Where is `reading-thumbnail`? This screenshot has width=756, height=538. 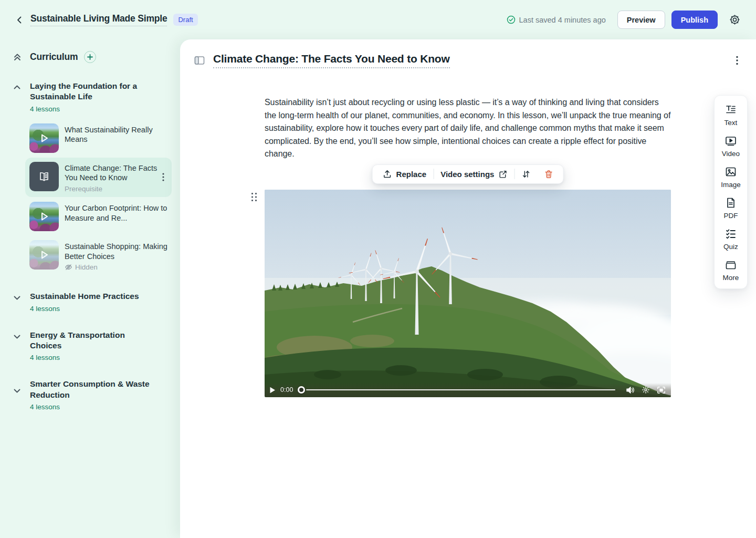
reading-thumbnail is located at coordinates (44, 177).